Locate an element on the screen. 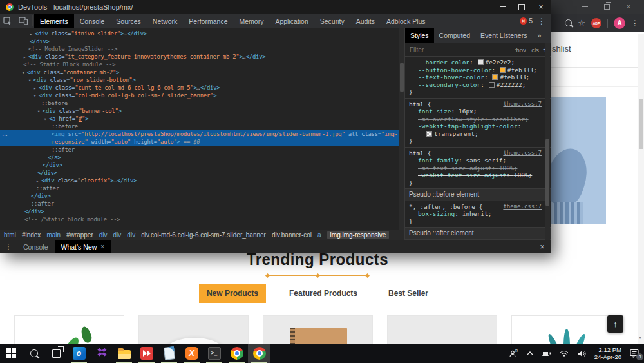 This screenshot has width=644, height=363. devtools-menu-icon: ⋮ is located at coordinates (542, 21).